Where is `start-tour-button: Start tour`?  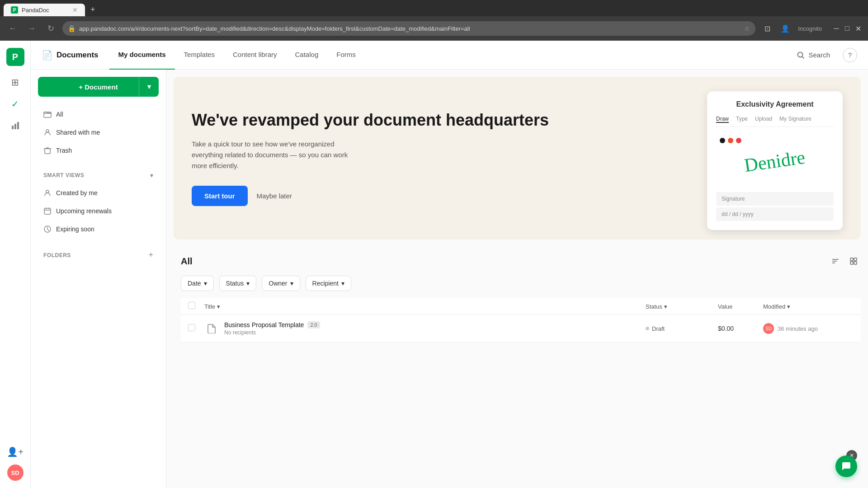
start-tour-button: Start tour is located at coordinates (220, 196).